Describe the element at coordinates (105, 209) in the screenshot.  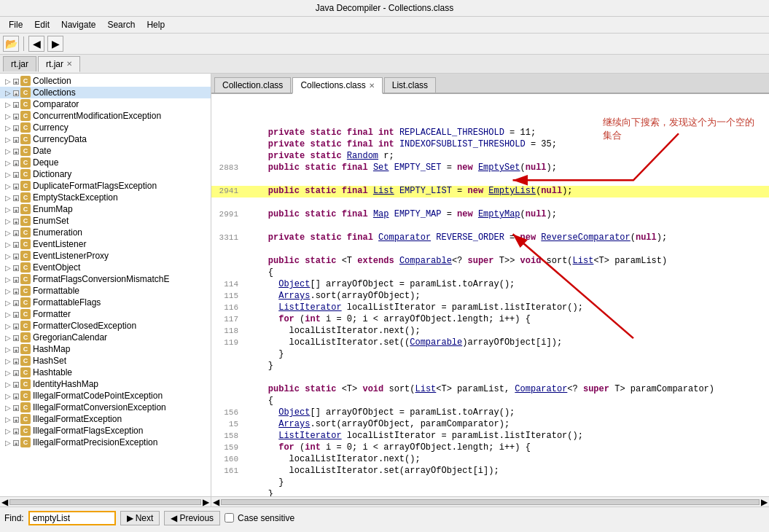
I see `sidebar-item-enum-map: ▷ + C EnumMap` at that location.